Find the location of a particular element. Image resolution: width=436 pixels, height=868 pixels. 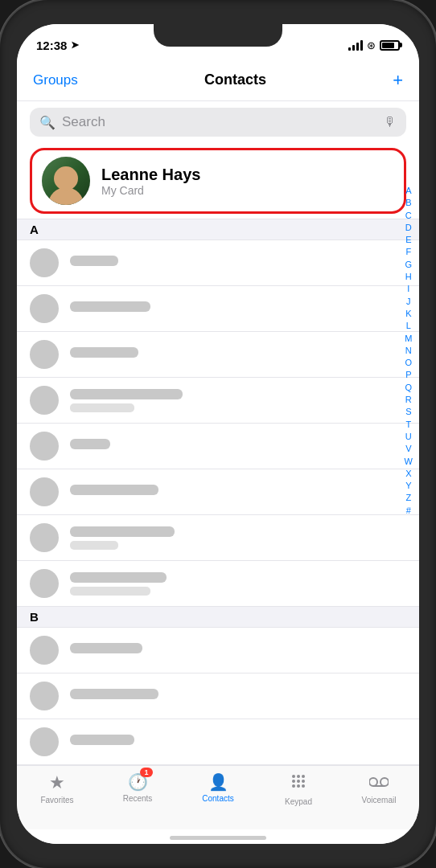

status-icons: ⊛ is located at coordinates (374, 45).